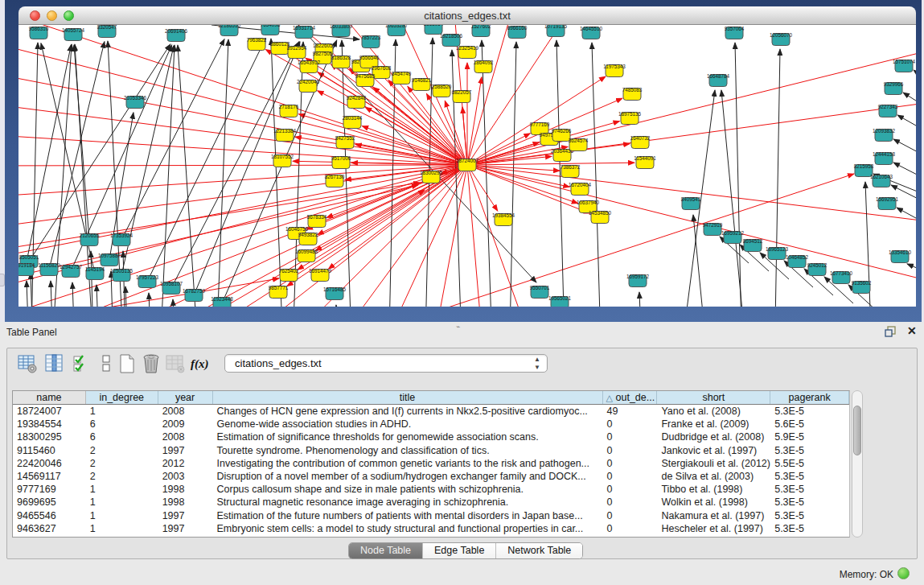  What do you see at coordinates (431, 398) in the screenshot?
I see `table-header-row: namein_degreeyeartitle△ out_de...shortpa…` at bounding box center [431, 398].